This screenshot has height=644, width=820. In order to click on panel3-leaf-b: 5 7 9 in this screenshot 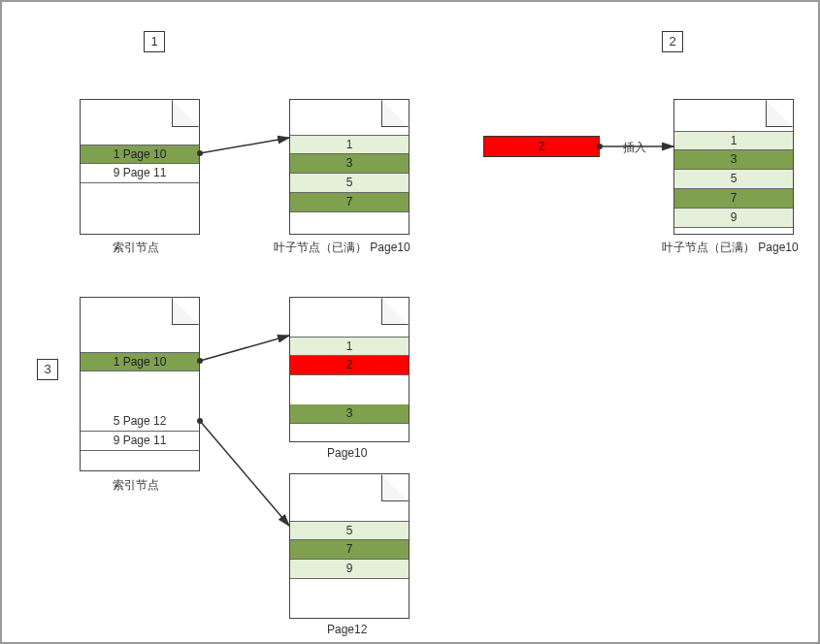, I will do `click(349, 546)`.